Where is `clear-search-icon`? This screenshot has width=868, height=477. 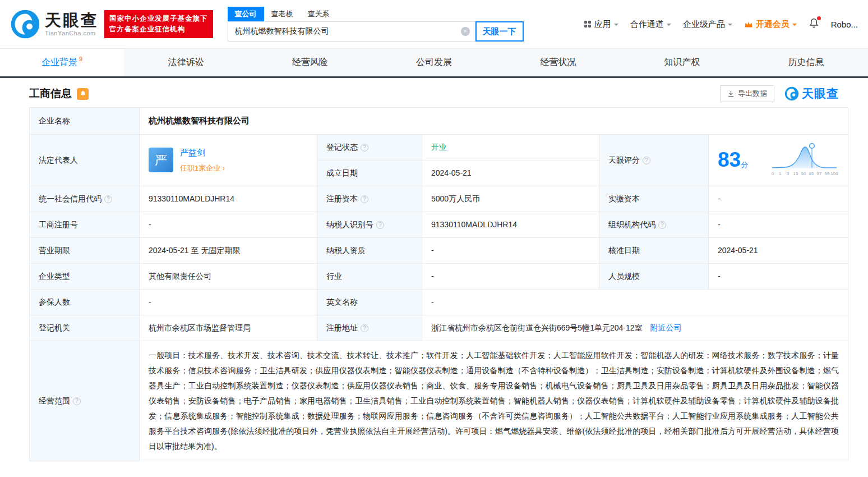
clear-search-icon is located at coordinates (465, 31).